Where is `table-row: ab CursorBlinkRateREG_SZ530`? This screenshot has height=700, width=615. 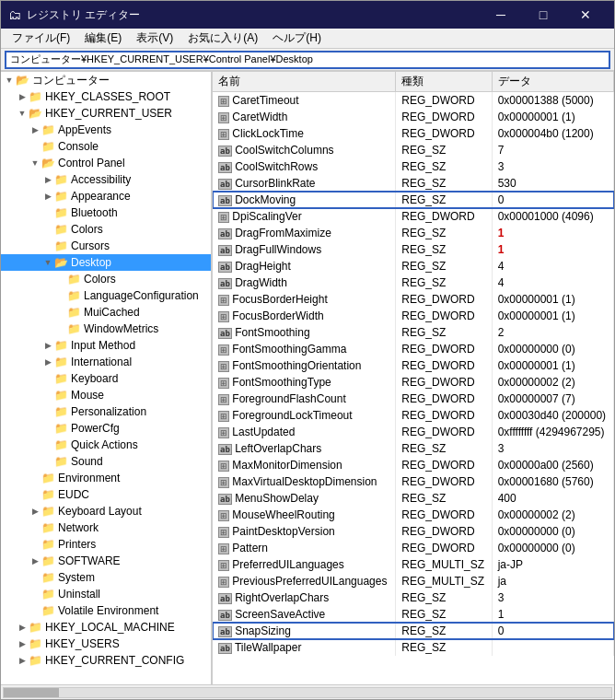 table-row: ab CursorBlinkRateREG_SZ530 is located at coordinates (413, 183).